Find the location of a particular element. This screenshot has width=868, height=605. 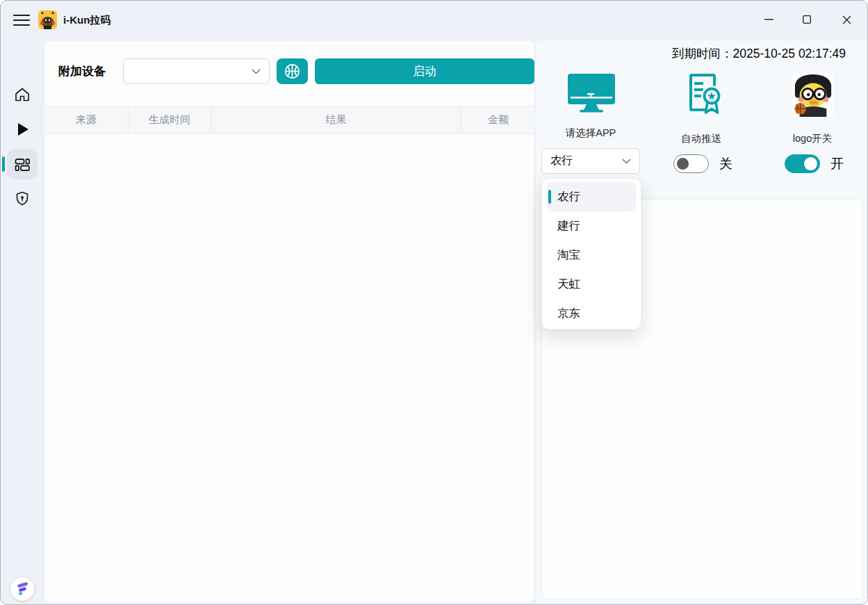

dropdown-option-tianhong: 天虹 is located at coordinates (591, 284).